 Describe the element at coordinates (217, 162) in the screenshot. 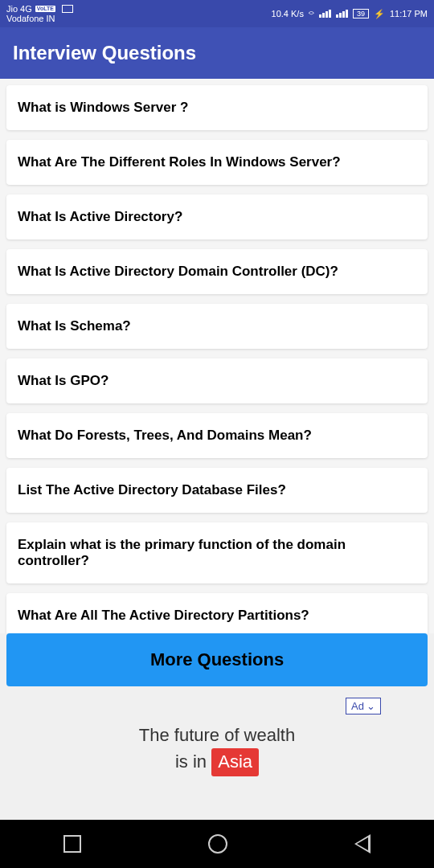

I see `question-card: What Are The Different Roles In Windows …` at that location.